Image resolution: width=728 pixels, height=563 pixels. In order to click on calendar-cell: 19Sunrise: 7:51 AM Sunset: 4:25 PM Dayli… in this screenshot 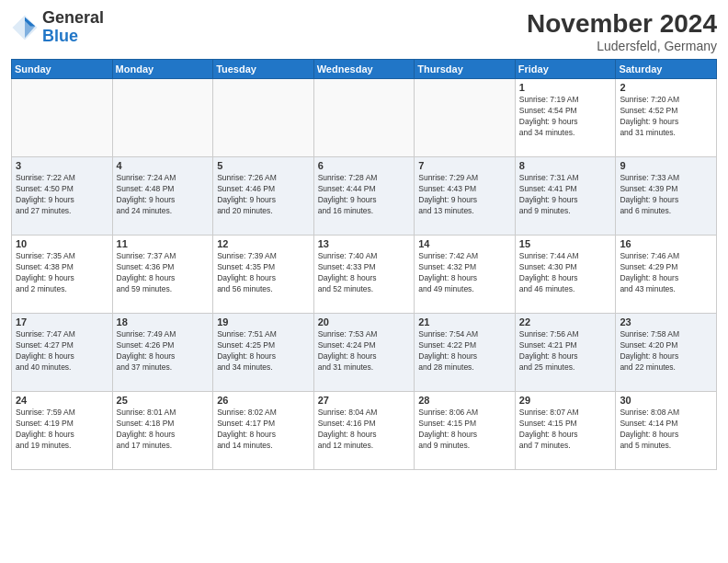, I will do `click(264, 353)`.